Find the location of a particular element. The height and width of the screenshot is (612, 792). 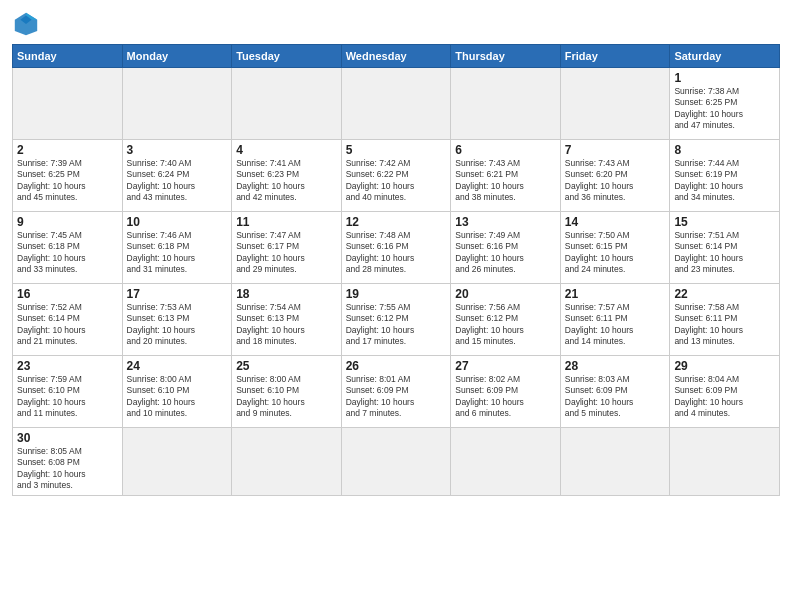

week-row-2: 2Sunrise: 7:39 AM Sunset: 6:25 PM Daylig… is located at coordinates (396, 176).